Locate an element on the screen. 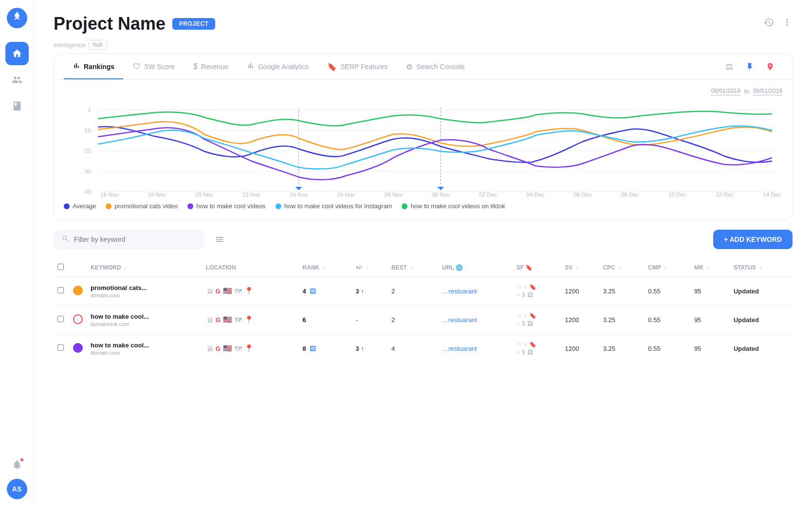  status-value-3: Updated is located at coordinates (761, 348).